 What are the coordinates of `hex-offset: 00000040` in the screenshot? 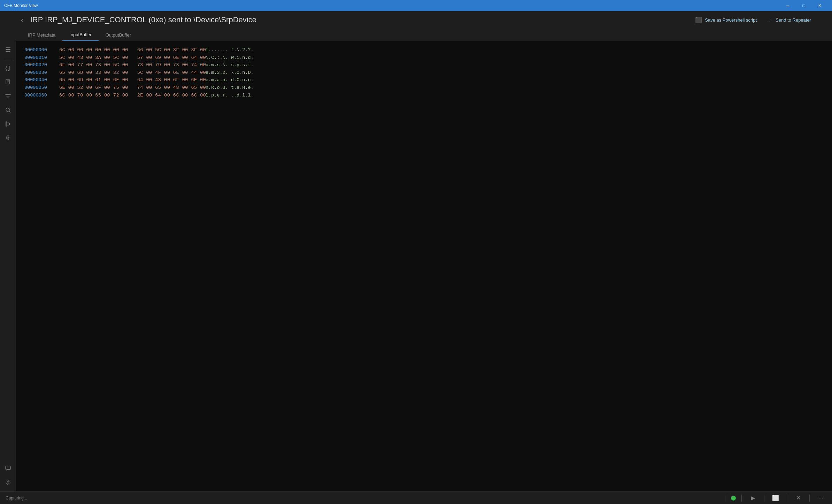 It's located at (42, 80).